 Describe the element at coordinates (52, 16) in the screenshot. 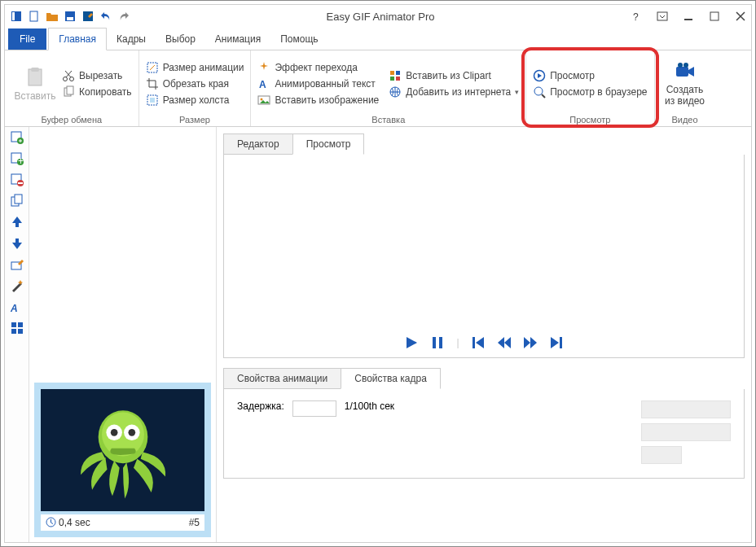

I see `open-icon` at that location.